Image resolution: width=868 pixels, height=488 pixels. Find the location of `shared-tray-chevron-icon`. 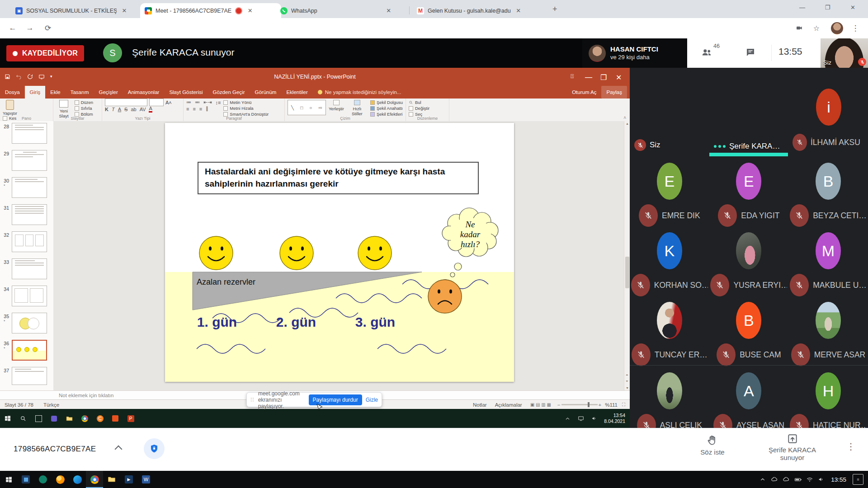

shared-tray-chevron-icon is located at coordinates (567, 418).